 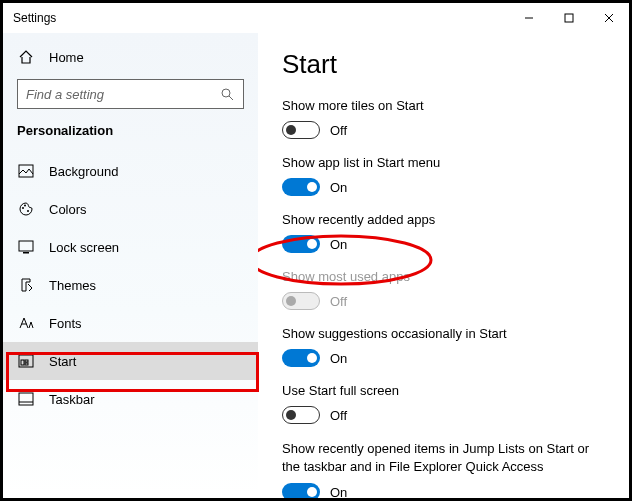 What do you see at coordinates (26, 399) in the screenshot?
I see `taskbar-icon` at bounding box center [26, 399].